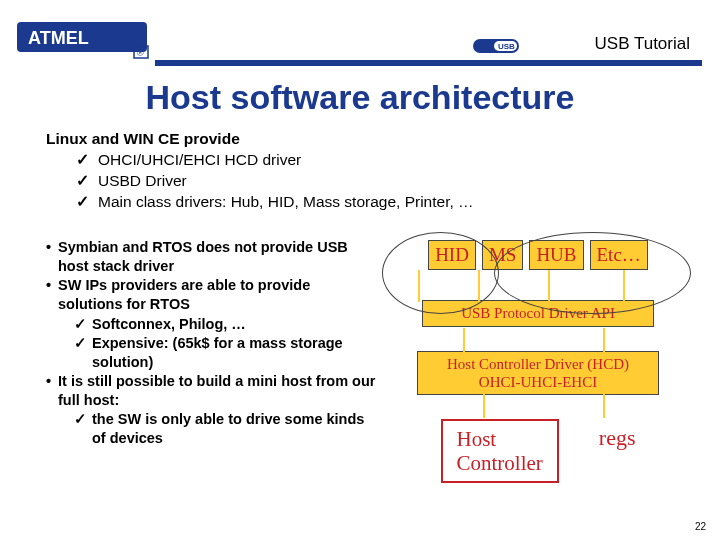 The width and height of the screenshot is (720, 540). Describe the element at coordinates (428, 63) in the screenshot. I see `header-rule` at that location.